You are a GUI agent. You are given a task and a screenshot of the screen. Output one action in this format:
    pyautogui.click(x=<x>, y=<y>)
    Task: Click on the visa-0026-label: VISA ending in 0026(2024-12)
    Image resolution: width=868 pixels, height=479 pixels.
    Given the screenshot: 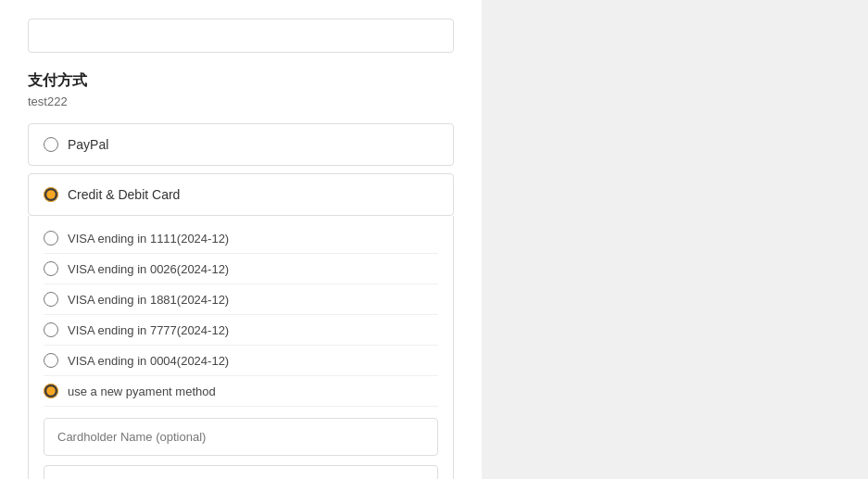 What is the action you would take?
    pyautogui.click(x=148, y=269)
    